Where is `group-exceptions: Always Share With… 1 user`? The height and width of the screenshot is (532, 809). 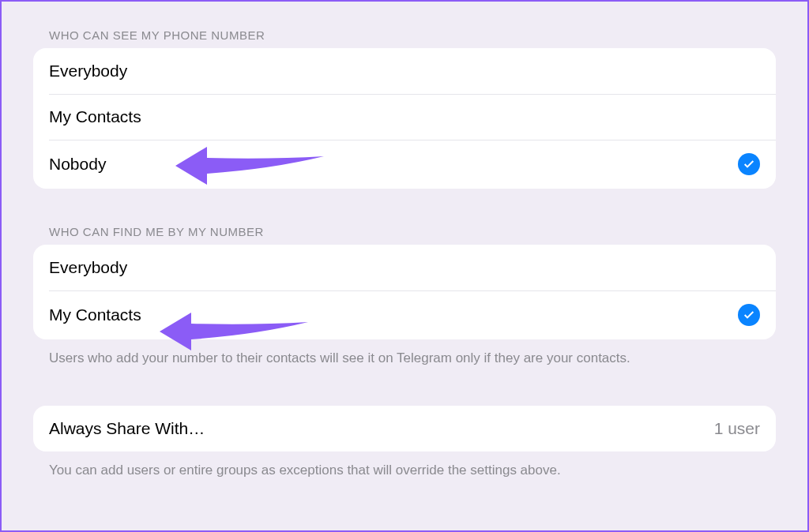 group-exceptions: Always Share With… 1 user is located at coordinates (404, 429).